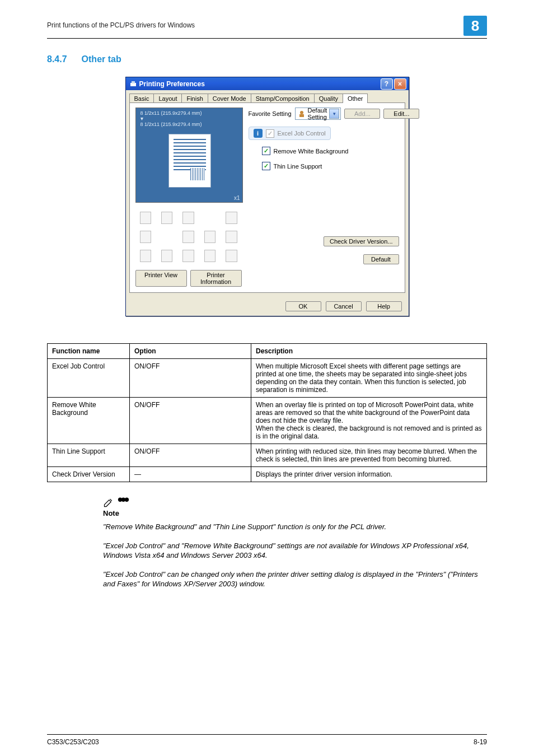 The width and height of the screenshot is (534, 756). Describe the element at coordinates (109, 502) in the screenshot. I see `pencil-icon` at that location.